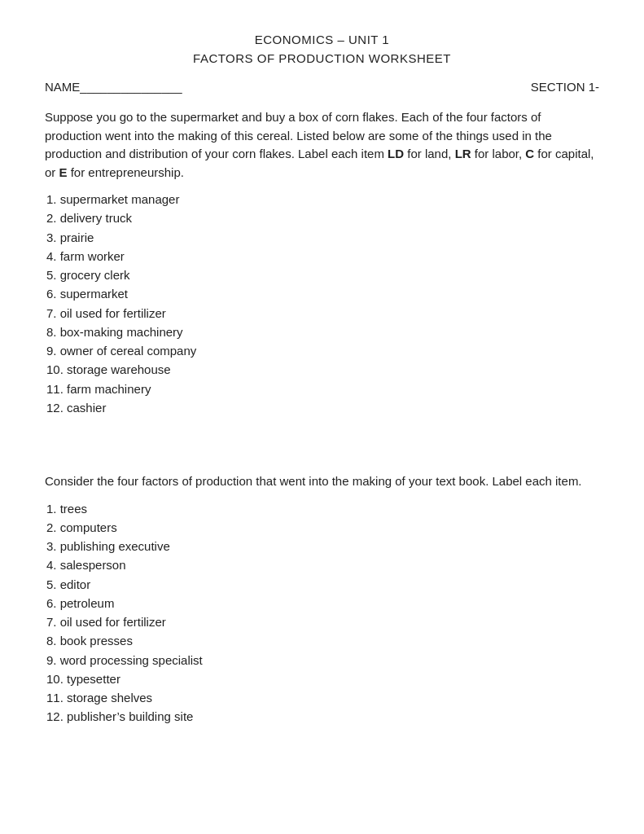 Image resolution: width=644 pixels, height=834 pixels. I want to click on list-item: 6. petroleum, so click(322, 603).